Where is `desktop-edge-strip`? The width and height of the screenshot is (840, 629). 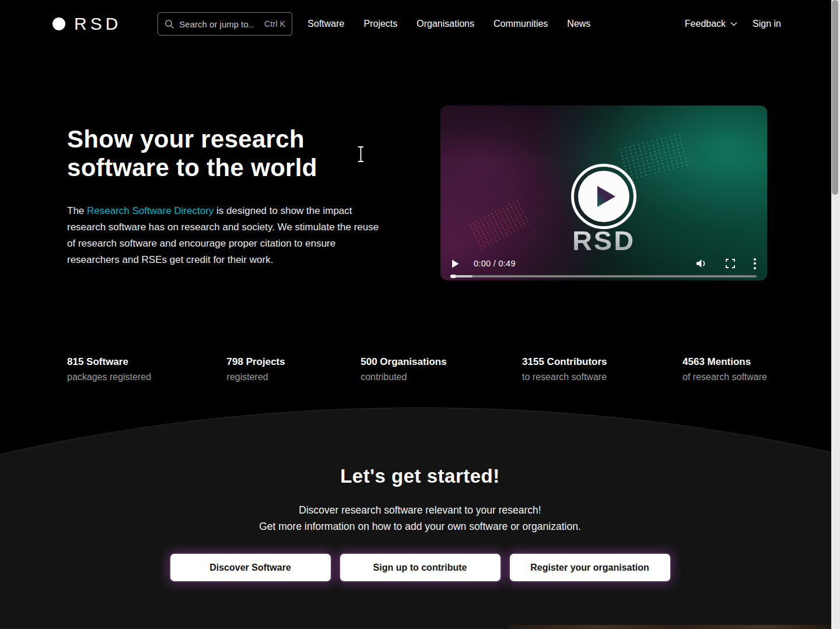
desktop-edge-strip is located at coordinates (670, 627).